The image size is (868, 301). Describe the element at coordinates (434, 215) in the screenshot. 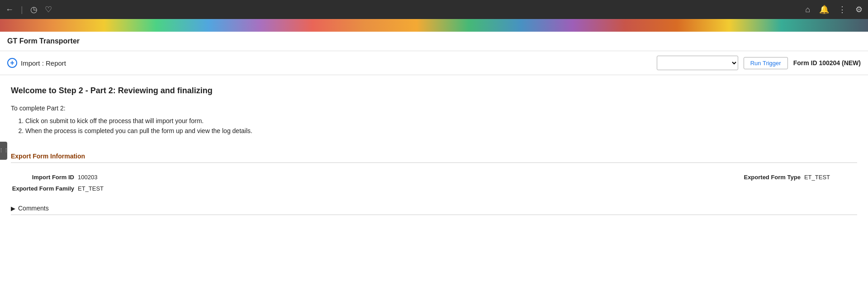

I see `comments-divider` at that location.